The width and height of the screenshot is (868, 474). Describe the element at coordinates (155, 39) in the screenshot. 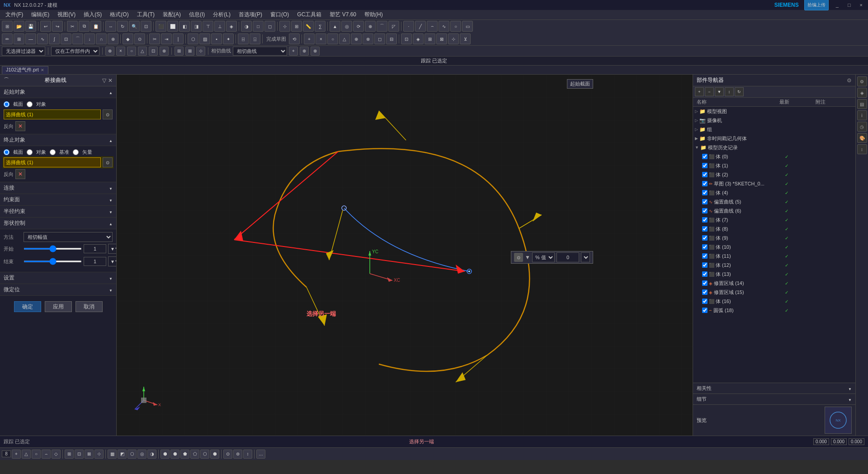

I see `tb2-trim: ✂` at that location.